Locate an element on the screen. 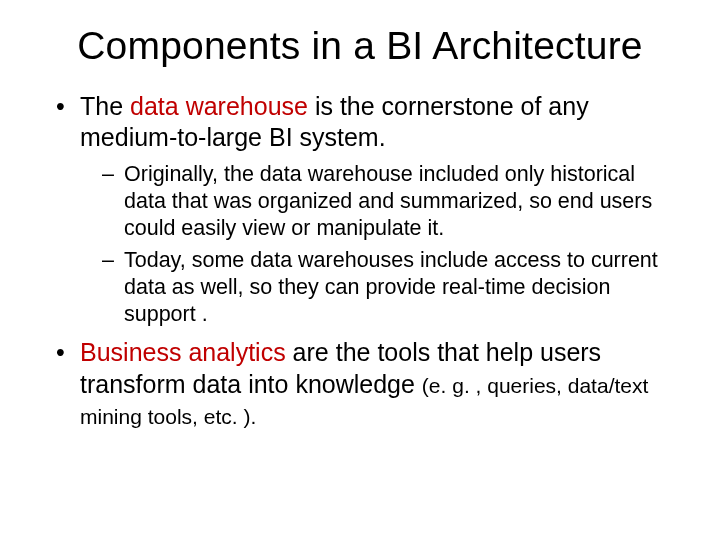 The image size is (720, 540). bullet-1-pre: The is located at coordinates (105, 106).